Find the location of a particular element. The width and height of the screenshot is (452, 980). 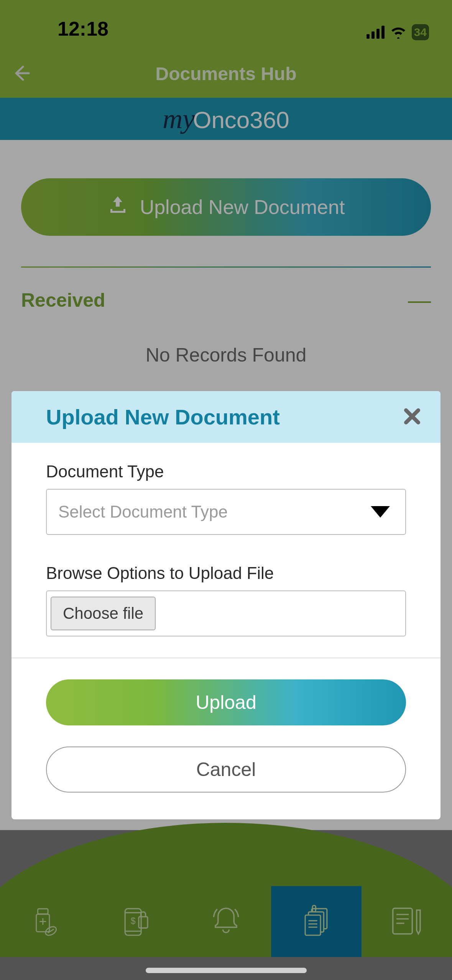

document-type-label: Document Type is located at coordinates (226, 472).